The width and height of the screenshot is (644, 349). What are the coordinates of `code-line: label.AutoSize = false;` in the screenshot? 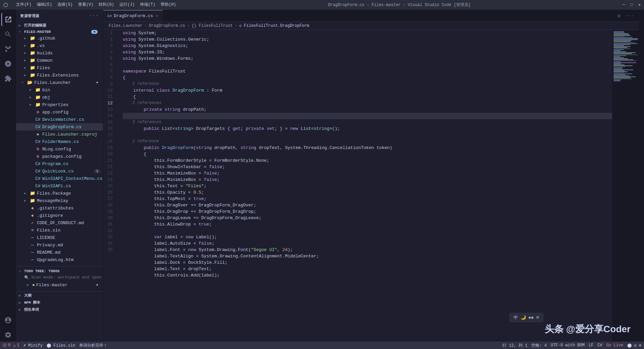 It's located at (368, 244).